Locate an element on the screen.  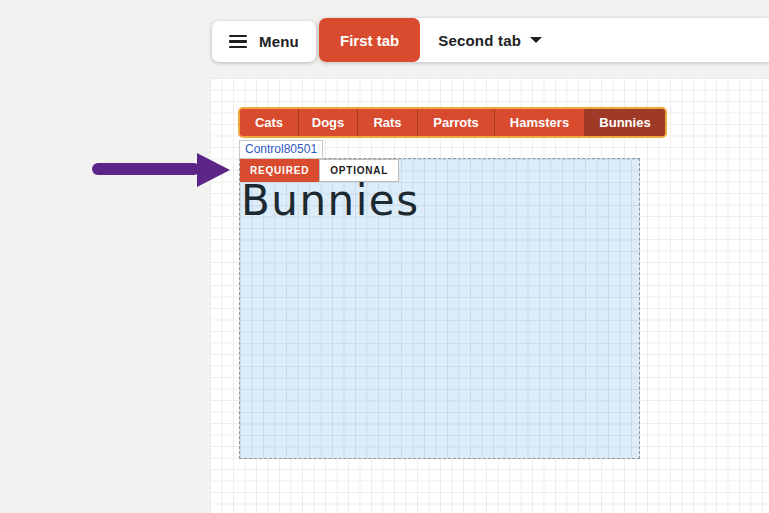
tab-first: First tab is located at coordinates (370, 40).